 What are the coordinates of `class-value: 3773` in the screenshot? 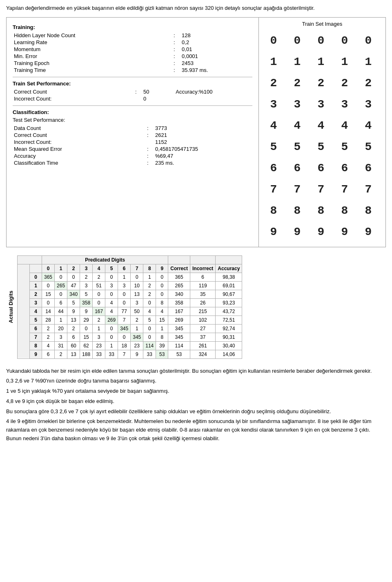 It's located at (203, 128).